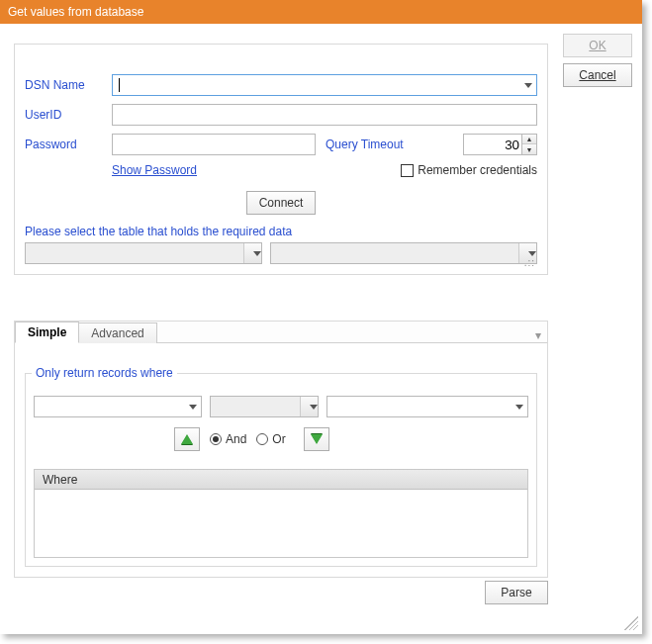 The width and height of the screenshot is (652, 644). What do you see at coordinates (529, 139) in the screenshot?
I see `spinner-up-icon: ▲` at bounding box center [529, 139].